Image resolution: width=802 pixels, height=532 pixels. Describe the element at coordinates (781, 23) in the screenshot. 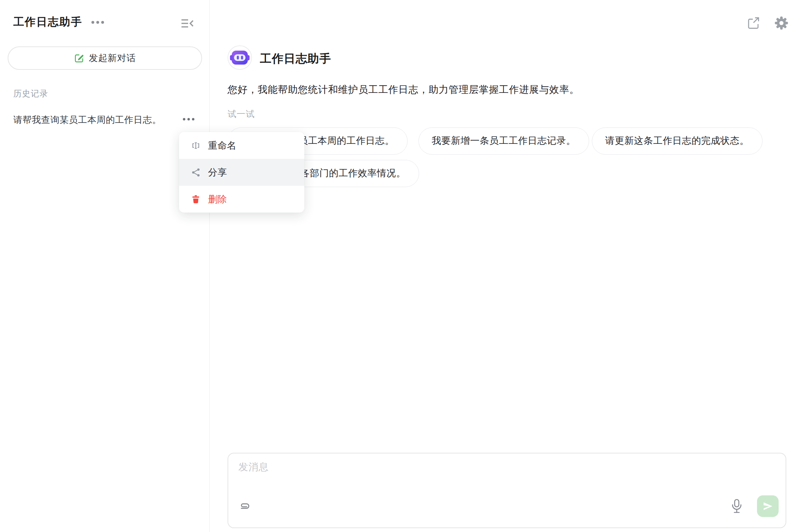

I see `settings-button` at that location.